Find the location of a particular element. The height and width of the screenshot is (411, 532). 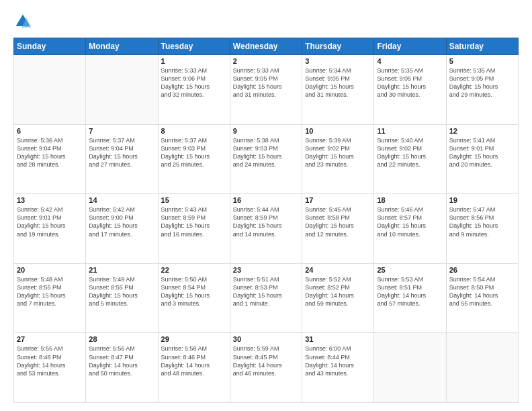

calendar-cell: 16Sunrise: 5:44 AM Sunset: 8:59 PM Dayli… is located at coordinates (266, 229).